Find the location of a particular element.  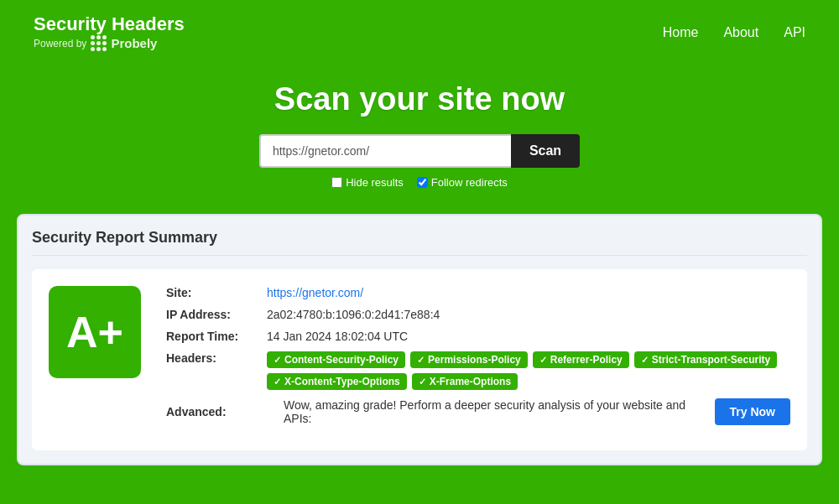

tag-label: X-Content-Type-Options is located at coordinates (342, 382).